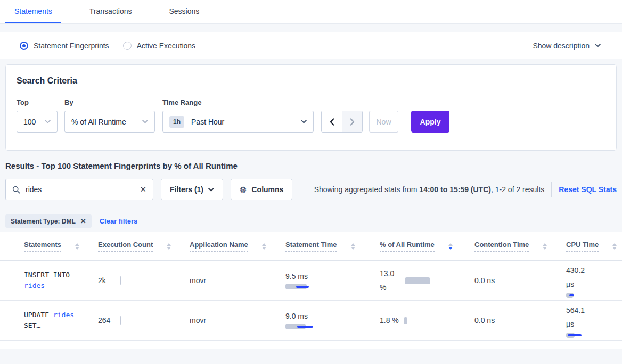 The height and width of the screenshot is (364, 622). I want to click on col-contention-time: Contention Time, so click(502, 246).